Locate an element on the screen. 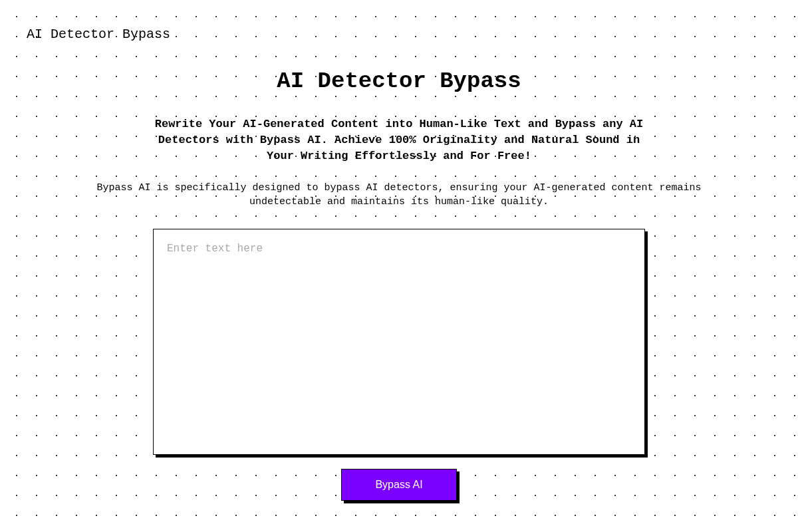  page-title: AI Detector Bypass is located at coordinates (399, 81).